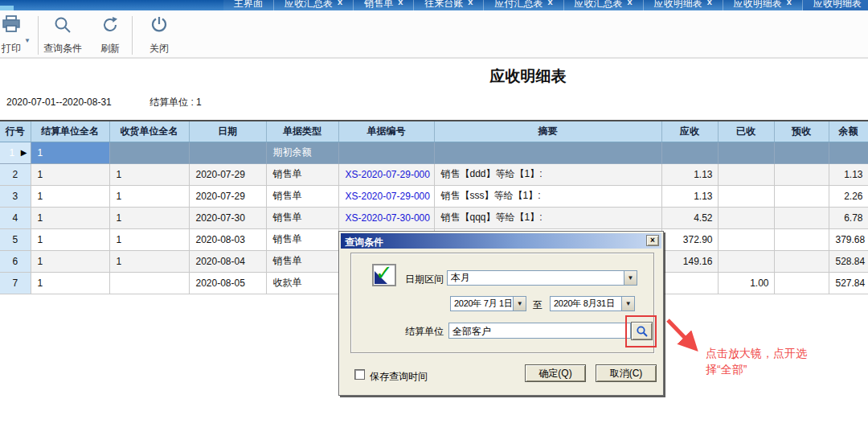 The width and height of the screenshot is (868, 440). I want to click on cell-no: 2, so click(15, 174).